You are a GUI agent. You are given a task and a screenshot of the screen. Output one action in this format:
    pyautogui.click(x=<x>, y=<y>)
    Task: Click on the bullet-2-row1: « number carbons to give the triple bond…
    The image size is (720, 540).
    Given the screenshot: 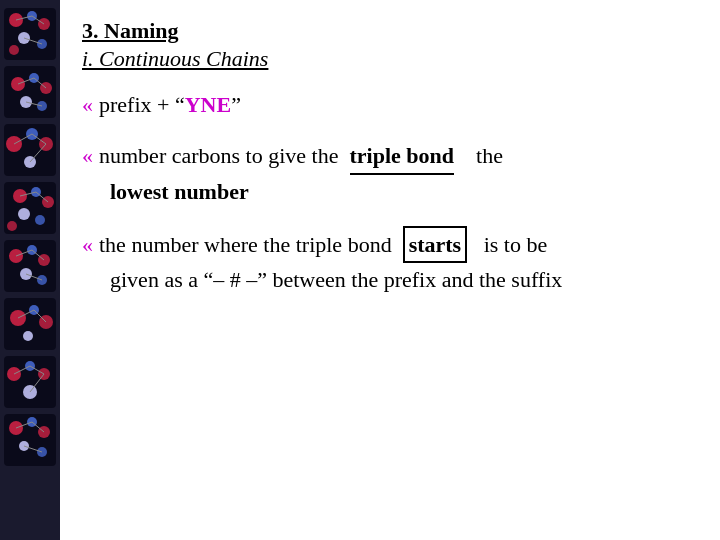 What is the action you would take?
    pyautogui.click(x=387, y=157)
    